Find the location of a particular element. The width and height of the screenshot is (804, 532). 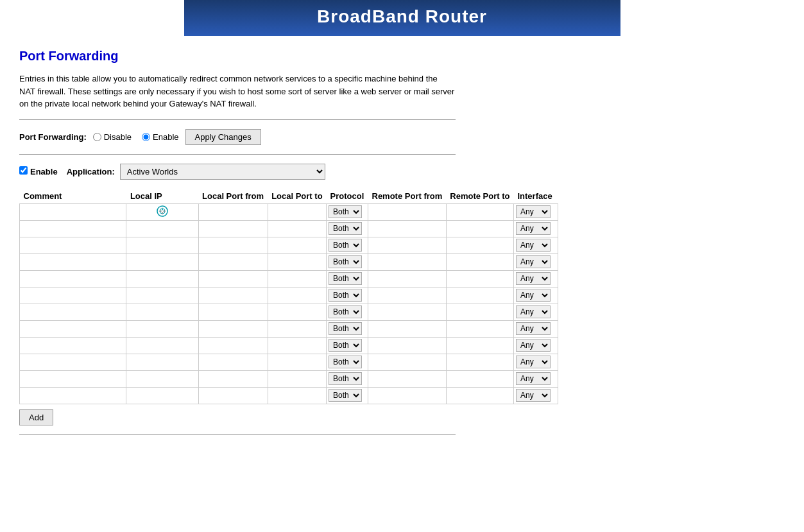

enable-radio is located at coordinates (146, 137).